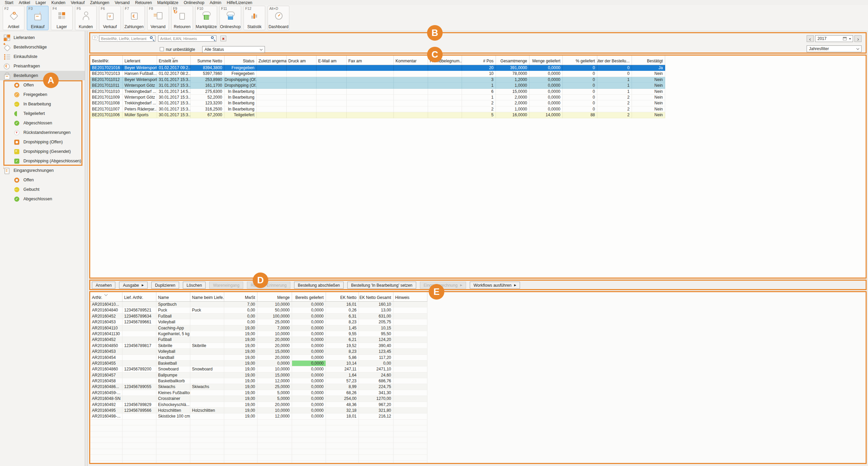  Describe the element at coordinates (42, 57) in the screenshot. I see `sidebar-item-einkaufsliste: Einkaufsliste` at that location.